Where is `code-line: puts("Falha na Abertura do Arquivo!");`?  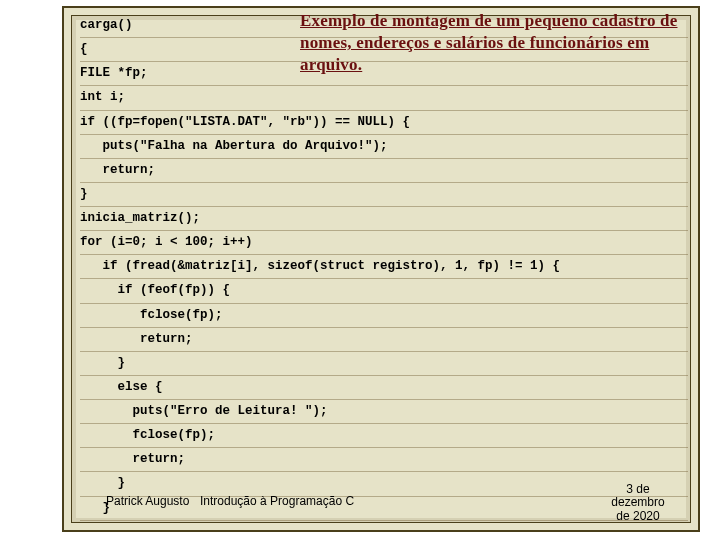 code-line: puts("Falha na Abertura do Arquivo!"); is located at coordinates (384, 147).